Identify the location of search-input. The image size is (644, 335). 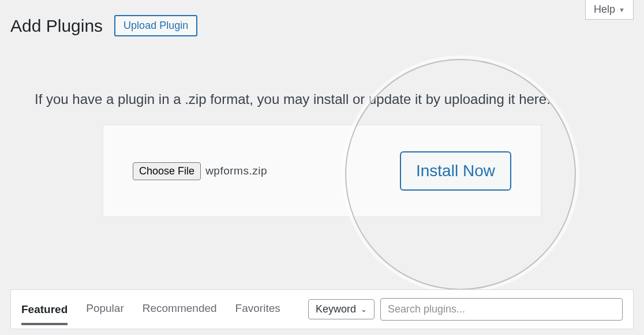
(501, 310).